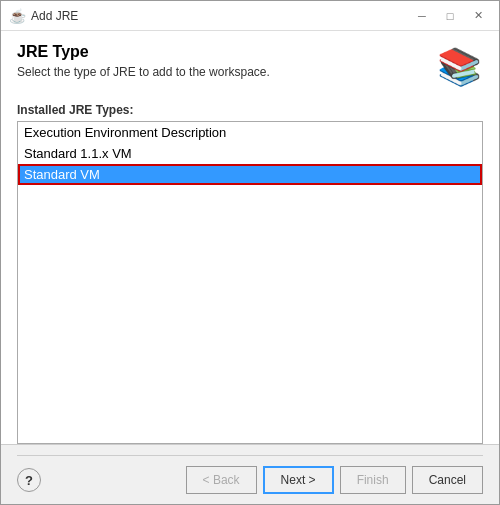 This screenshot has width=500, height=505. Describe the element at coordinates (29, 480) in the screenshot. I see `help-button: ?` at that location.